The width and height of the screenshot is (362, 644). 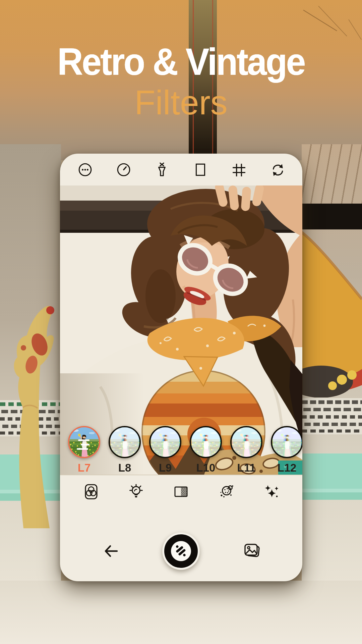 I want to click on filters-icon, so click(x=91, y=492).